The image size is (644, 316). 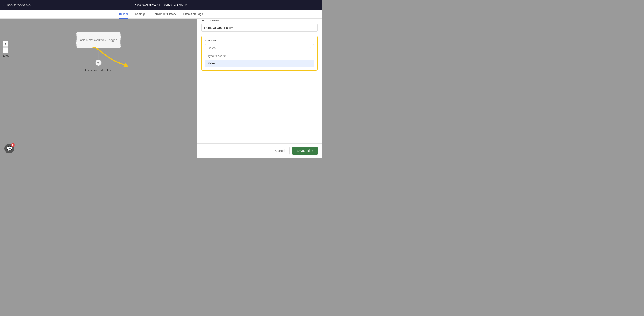 What do you see at coordinates (98, 40) in the screenshot?
I see `trigger-label: Add New Workflow Trigger` at bounding box center [98, 40].